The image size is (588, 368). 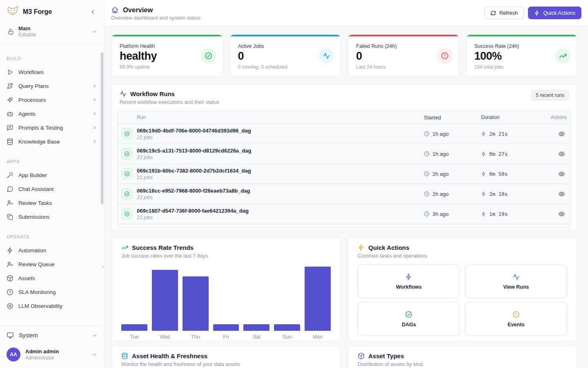 What do you see at coordinates (52, 11) in the screenshot?
I see `logo-row: 3 M3 Forge` at bounding box center [52, 11].